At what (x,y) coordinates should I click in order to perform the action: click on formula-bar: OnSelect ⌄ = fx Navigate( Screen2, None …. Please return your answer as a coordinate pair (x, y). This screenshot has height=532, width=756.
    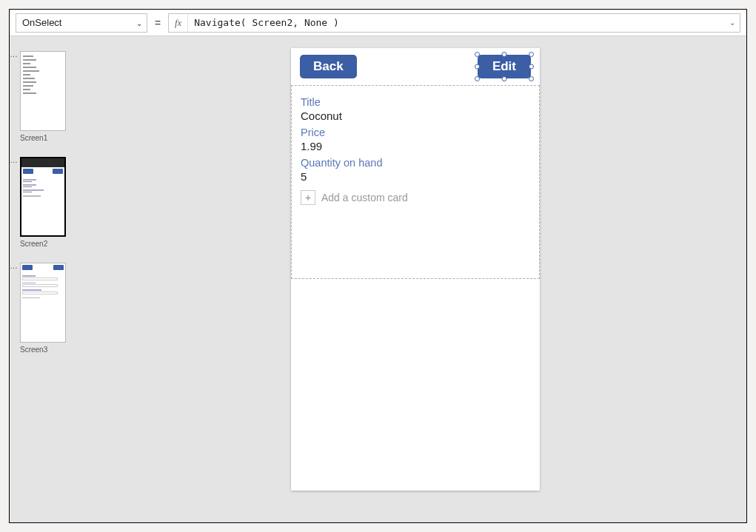
    Looking at the image, I should click on (378, 23).